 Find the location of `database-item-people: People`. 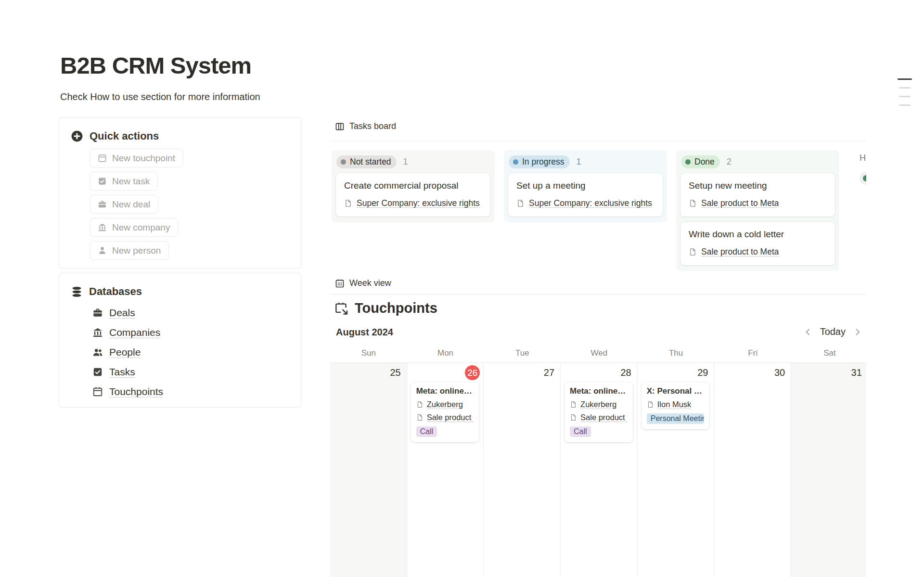

database-item-people: People is located at coordinates (196, 352).